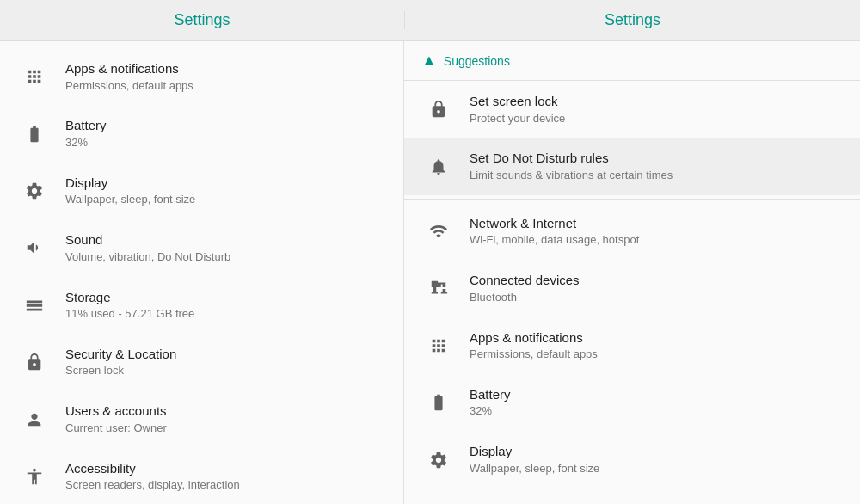 Image resolution: width=860 pixels, height=504 pixels. What do you see at coordinates (632, 459) in the screenshot?
I see `right-item-display: Display Wallpaper, sleep, font size` at bounding box center [632, 459].